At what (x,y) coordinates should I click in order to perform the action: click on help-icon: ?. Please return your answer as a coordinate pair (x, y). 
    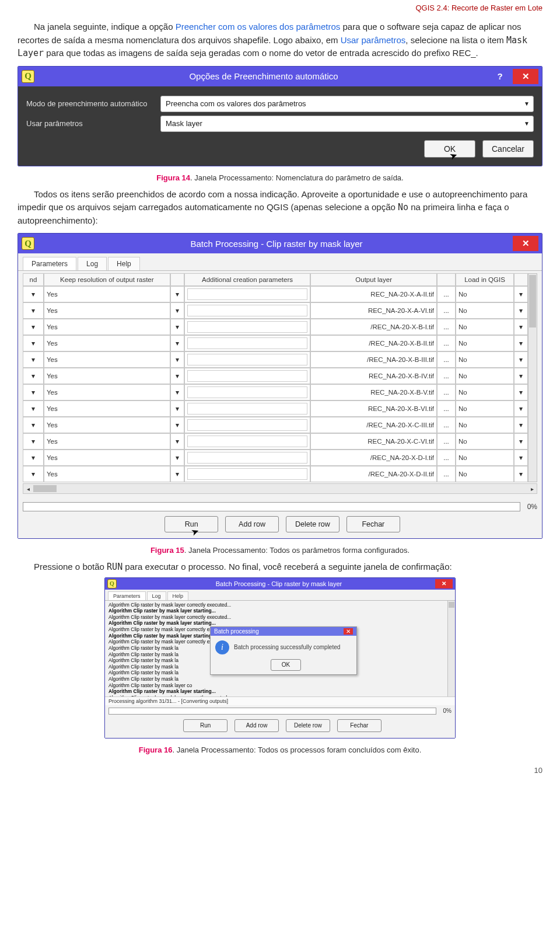
    Looking at the image, I should click on (500, 76).